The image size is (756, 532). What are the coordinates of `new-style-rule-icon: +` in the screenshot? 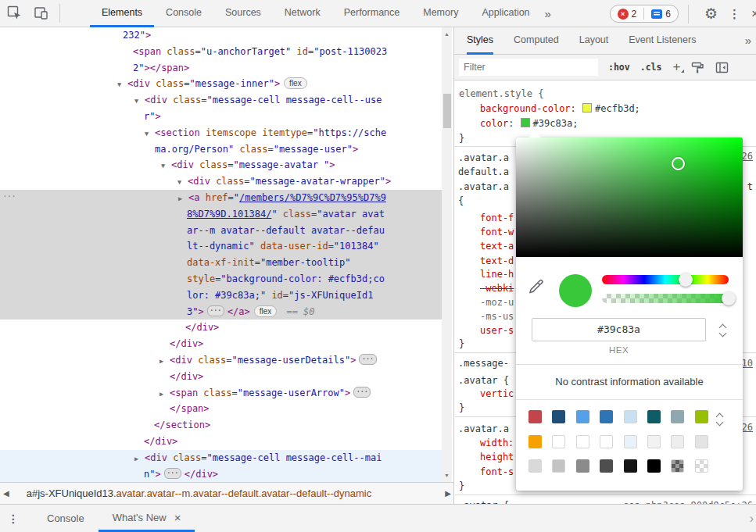 It's located at (676, 67).